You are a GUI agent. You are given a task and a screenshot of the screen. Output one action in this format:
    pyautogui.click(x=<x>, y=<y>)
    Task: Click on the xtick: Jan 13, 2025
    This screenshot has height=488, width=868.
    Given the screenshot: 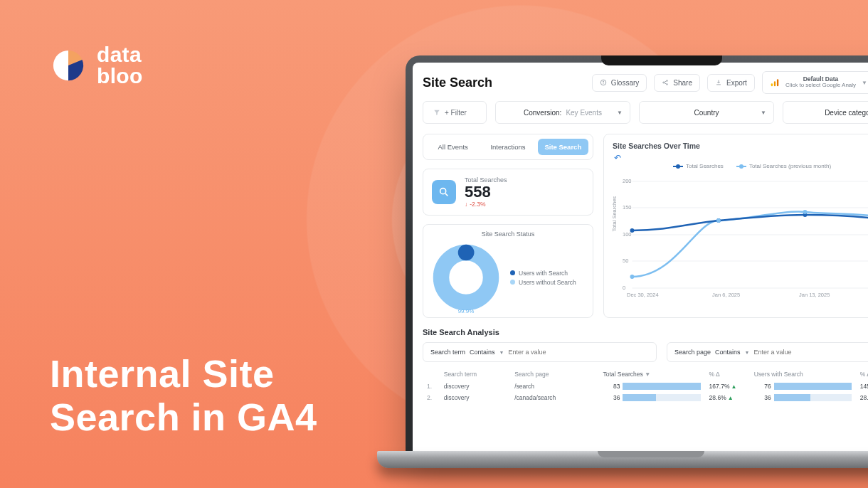 What is the action you would take?
    pyautogui.click(x=814, y=295)
    